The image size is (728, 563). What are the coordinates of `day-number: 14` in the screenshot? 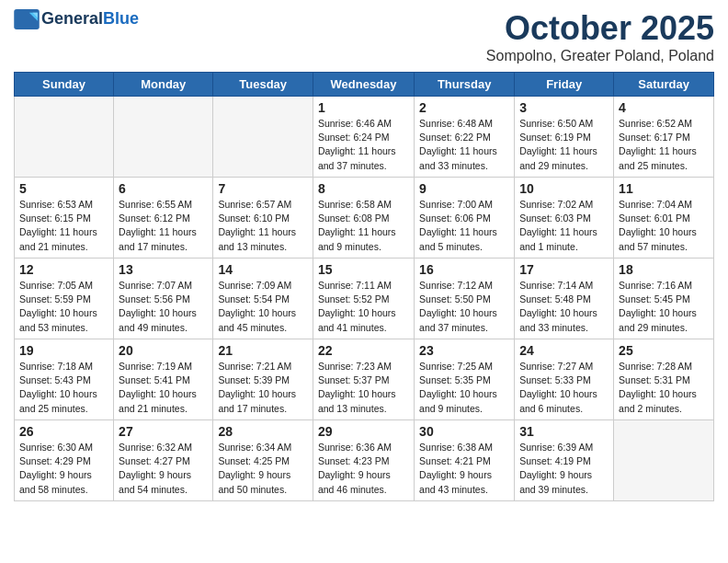 It's located at (263, 270).